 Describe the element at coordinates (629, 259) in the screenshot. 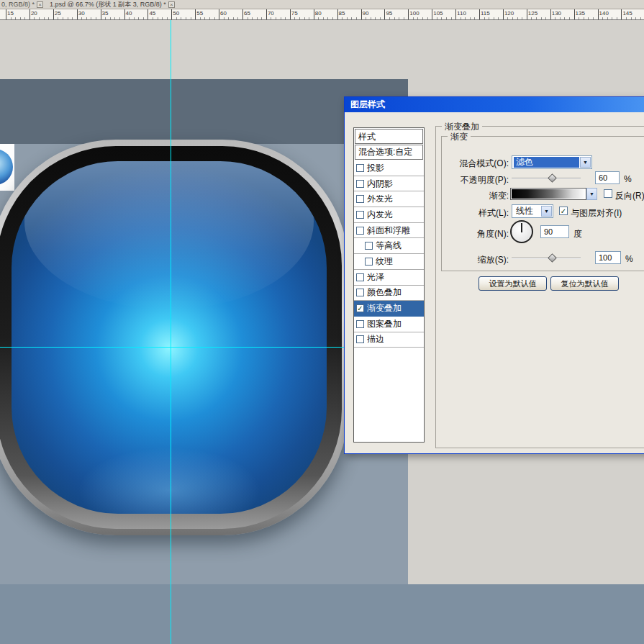

I see `scale-unit: %` at that location.